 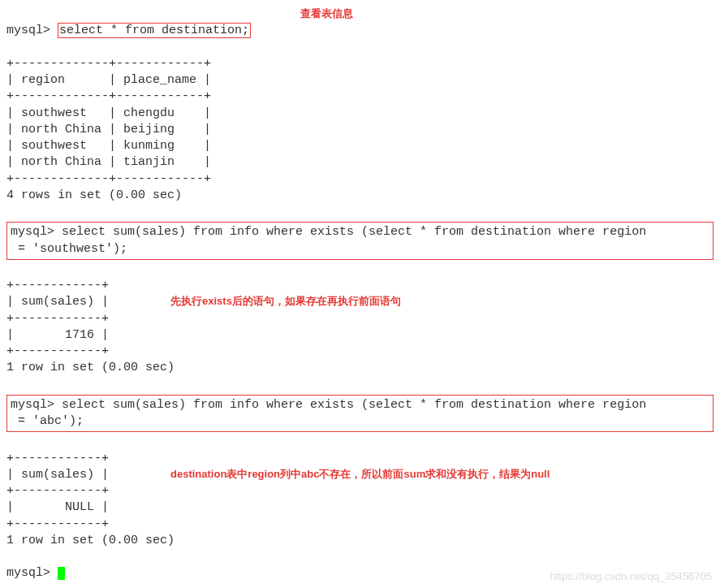 What do you see at coordinates (326, 14) in the screenshot?
I see `annotation-1: 查看表信息` at bounding box center [326, 14].